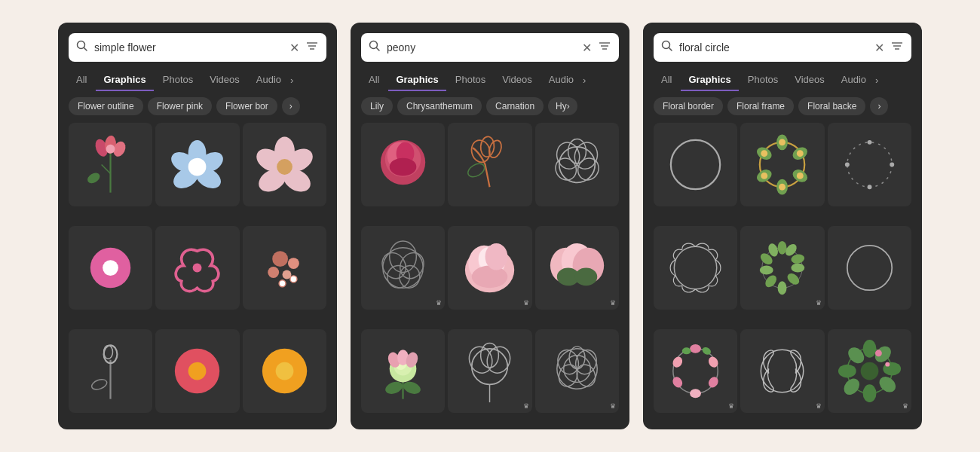 The width and height of the screenshot is (980, 452). What do you see at coordinates (877, 80) in the screenshot?
I see `tab-more-3: ›` at bounding box center [877, 80].